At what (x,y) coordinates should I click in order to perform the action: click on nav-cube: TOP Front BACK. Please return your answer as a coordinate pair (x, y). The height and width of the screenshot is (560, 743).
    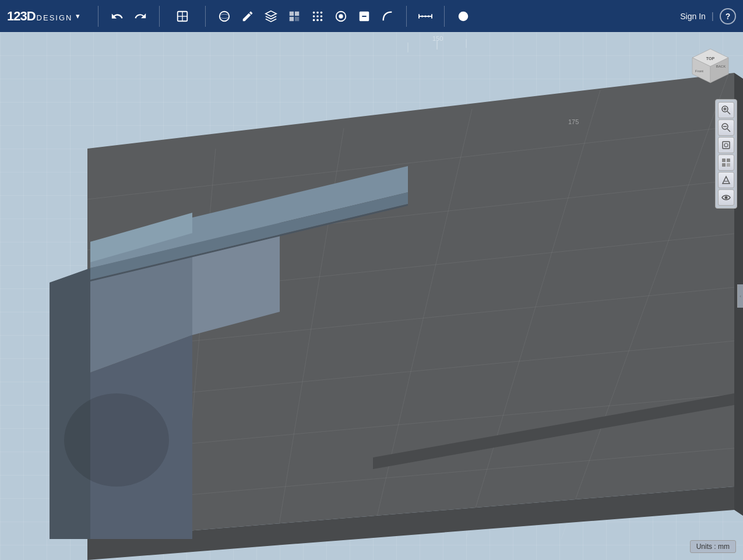
    Looking at the image, I should click on (711, 69).